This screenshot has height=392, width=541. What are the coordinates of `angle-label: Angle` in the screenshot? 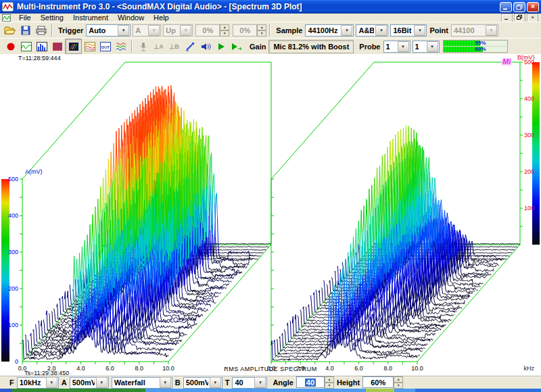 It's located at (283, 383).